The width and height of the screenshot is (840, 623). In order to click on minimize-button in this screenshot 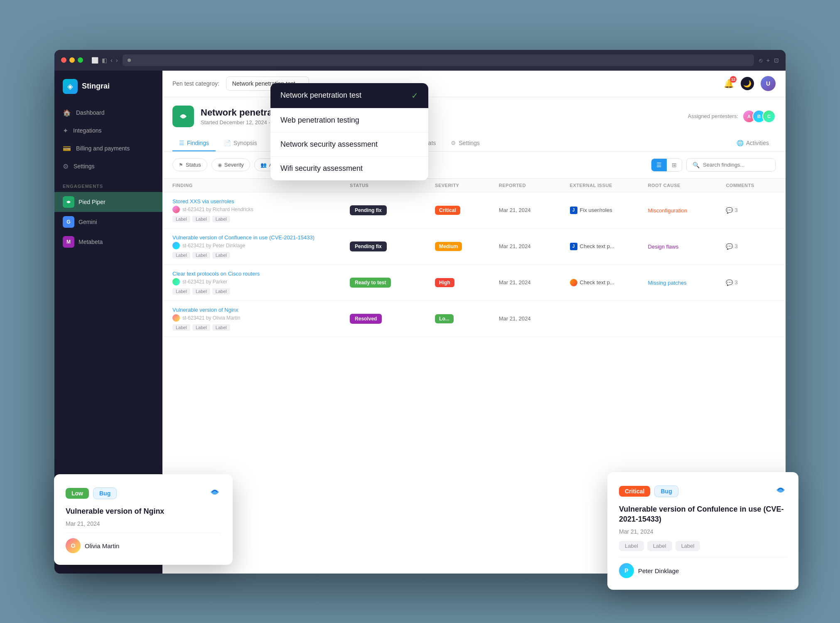, I will do `click(72, 60)`.